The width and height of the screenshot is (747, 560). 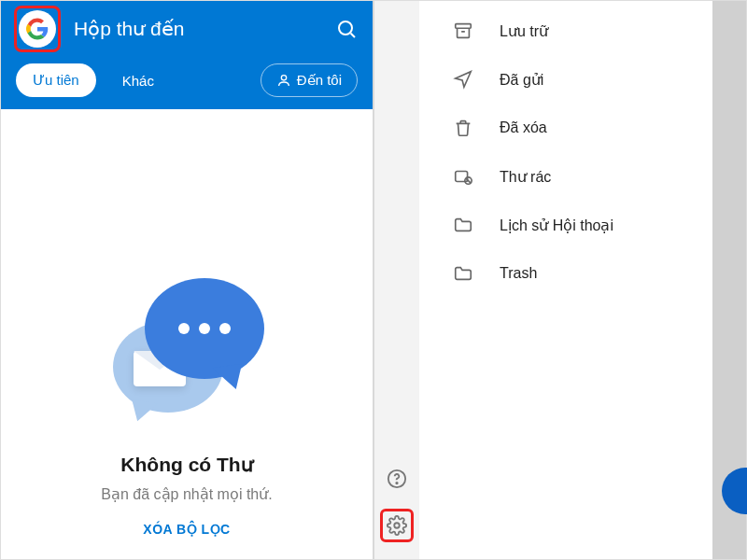 What do you see at coordinates (56, 80) in the screenshot?
I see `tab-focused: Ưu tiên` at bounding box center [56, 80].